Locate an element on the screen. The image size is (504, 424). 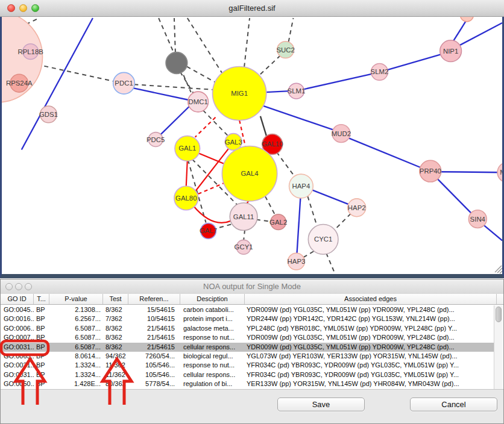
column-header-goid: GO ID is located at coordinates (17, 299).